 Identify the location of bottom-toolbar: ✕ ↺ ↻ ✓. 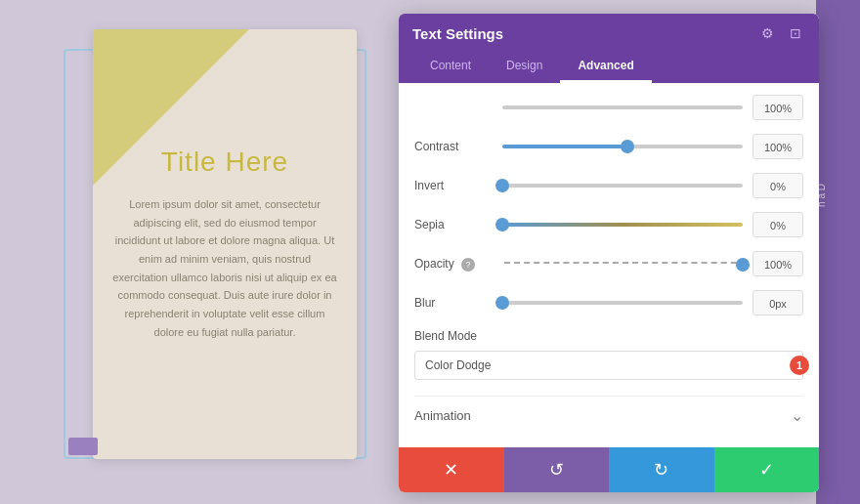
(609, 470).